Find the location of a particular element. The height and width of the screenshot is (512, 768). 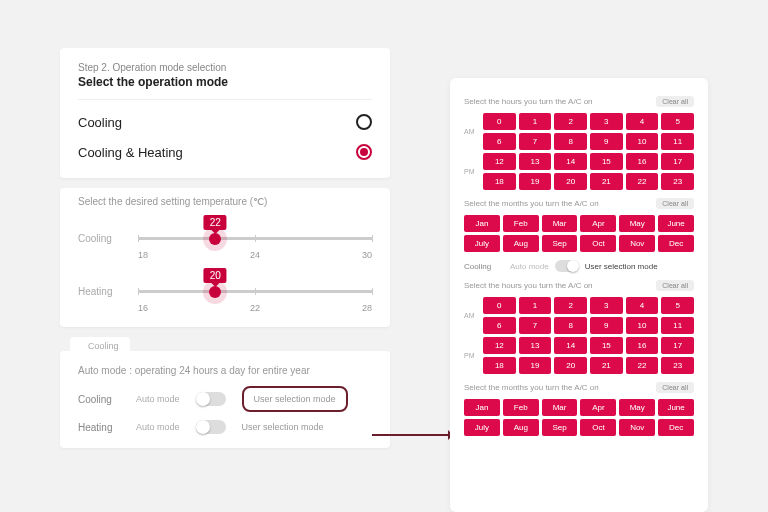

months-grid: Jan Feb Mar Apr May June July Aug Sep Oc… is located at coordinates (579, 234).